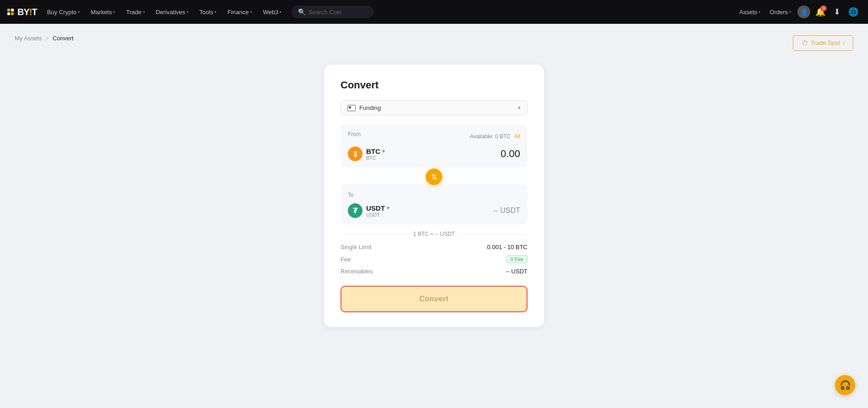 The image size is (868, 408). Describe the element at coordinates (434, 259) in the screenshot. I see `fee-row: Fee 0 Fee` at that location.